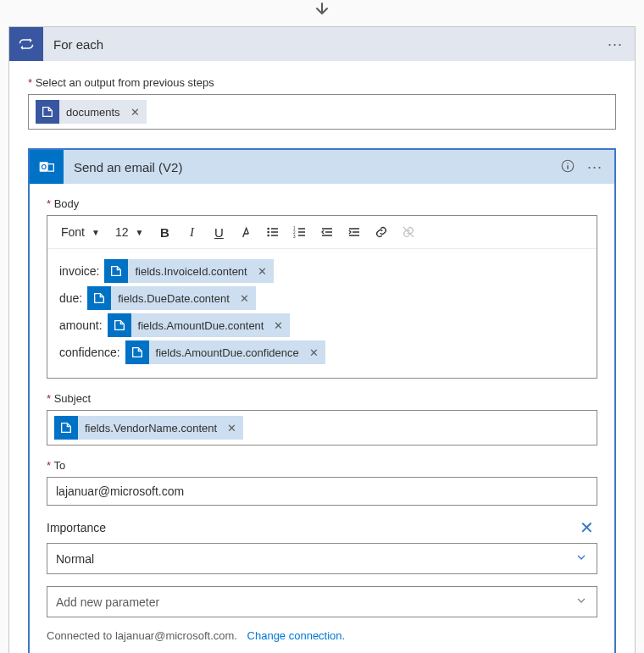  What do you see at coordinates (322, 398) in the screenshot?
I see `subject-label: Subject` at bounding box center [322, 398].